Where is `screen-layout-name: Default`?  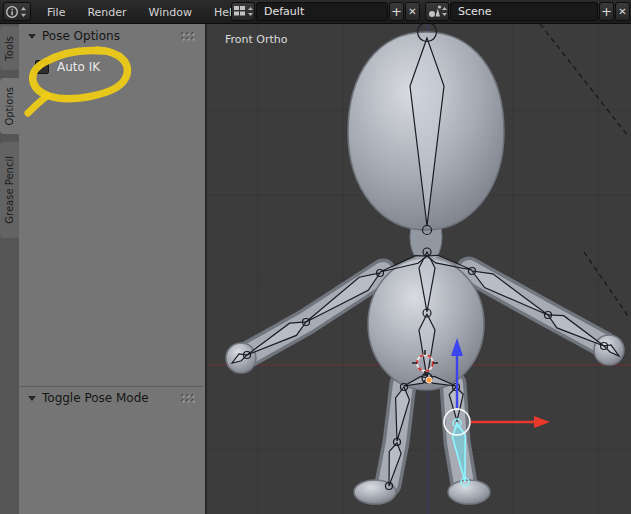
screen-layout-name: Default is located at coordinates (284, 12).